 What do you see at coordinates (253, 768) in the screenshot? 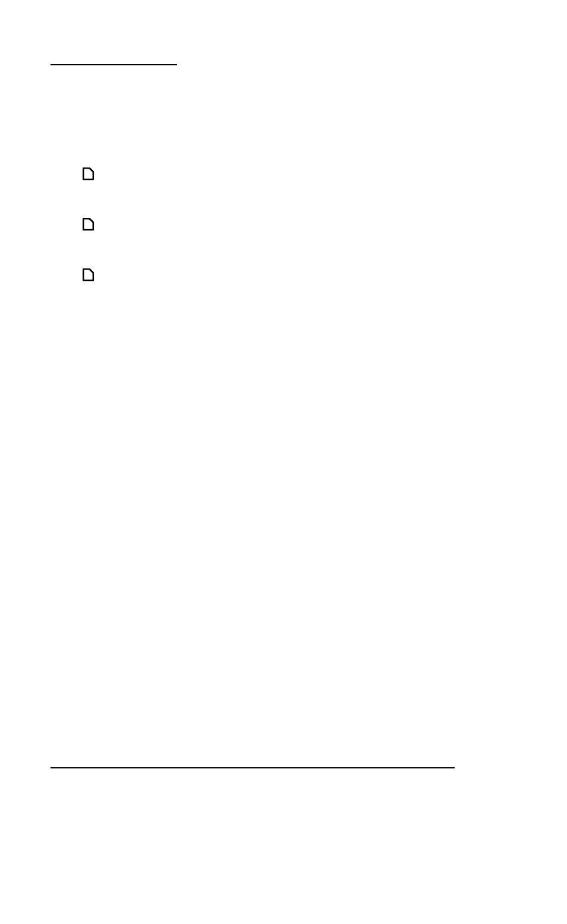
I see `bottom-horizontal-rule` at bounding box center [253, 768].